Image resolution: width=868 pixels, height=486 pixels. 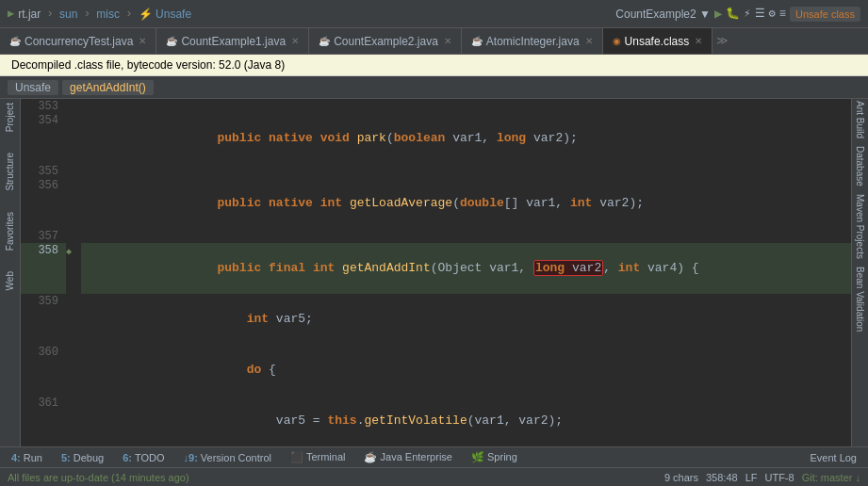 I want to click on tab-label: ⬛ Terminal, so click(x=318, y=458).